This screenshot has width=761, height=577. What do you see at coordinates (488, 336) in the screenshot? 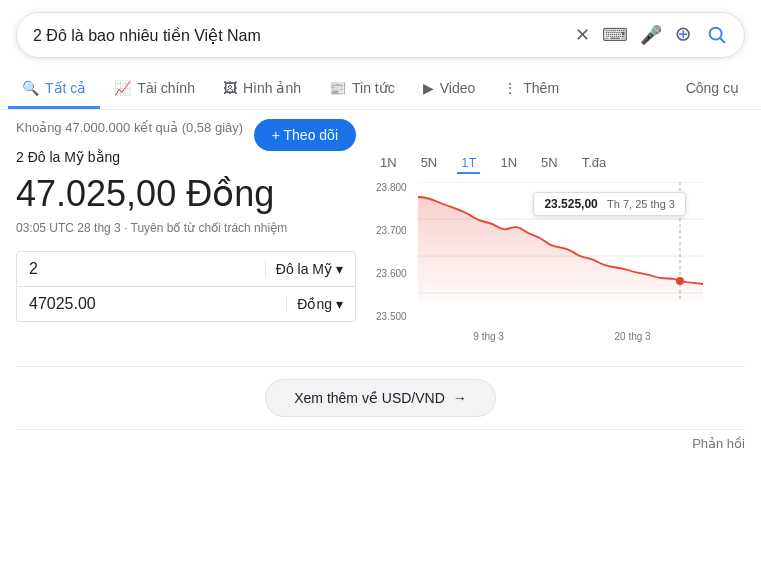
I see `x-label-1: 9 thg 3` at bounding box center [488, 336].